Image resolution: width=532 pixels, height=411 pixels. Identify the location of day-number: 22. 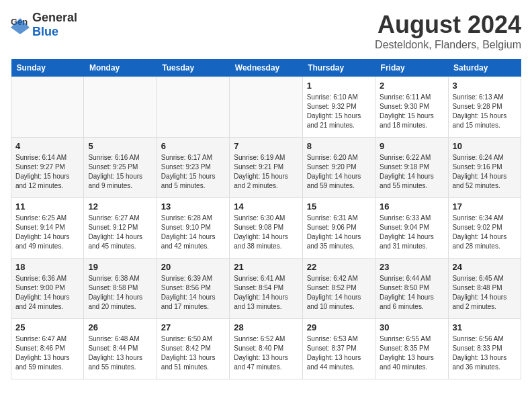
(339, 267).